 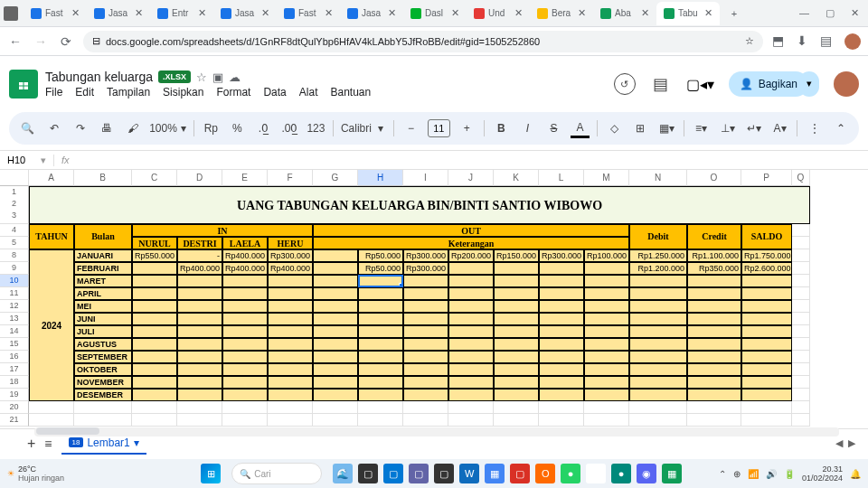 I want to click on row-header: 13, so click(x=14, y=319).